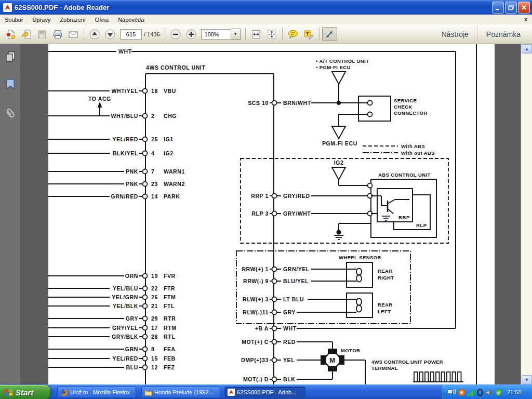 The image size is (532, 399). I want to click on svg-text: 17, so click(155, 328).